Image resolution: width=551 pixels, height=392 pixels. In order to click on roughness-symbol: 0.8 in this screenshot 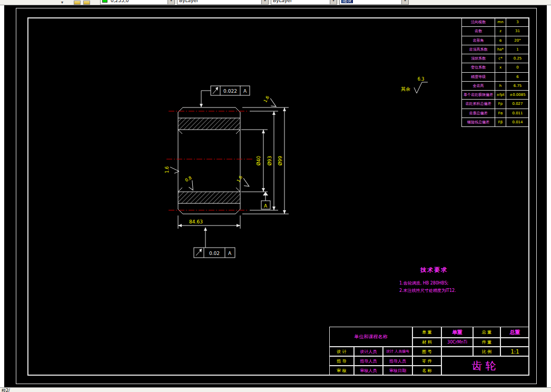, I will do `click(191, 183)`.